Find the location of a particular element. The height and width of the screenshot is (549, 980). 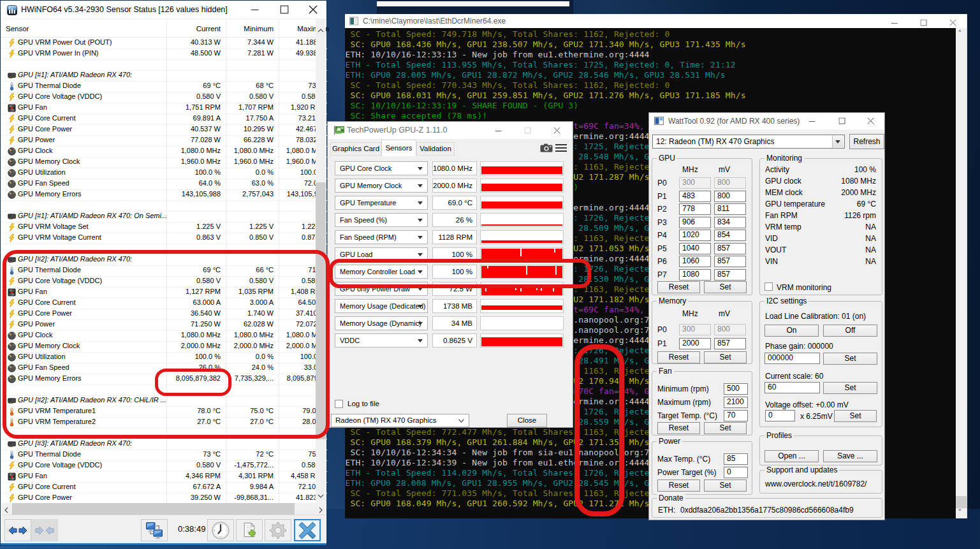

hwinfo-table-header: Sensor Current Minimum Maximum is located at coordinates (163, 28).